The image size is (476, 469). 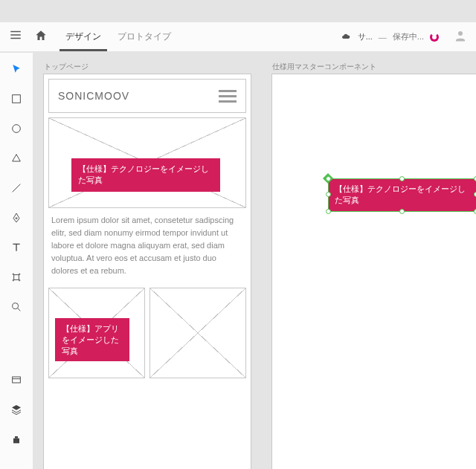 I want to click on artboard-label-1: トップページ, so click(x=66, y=67).